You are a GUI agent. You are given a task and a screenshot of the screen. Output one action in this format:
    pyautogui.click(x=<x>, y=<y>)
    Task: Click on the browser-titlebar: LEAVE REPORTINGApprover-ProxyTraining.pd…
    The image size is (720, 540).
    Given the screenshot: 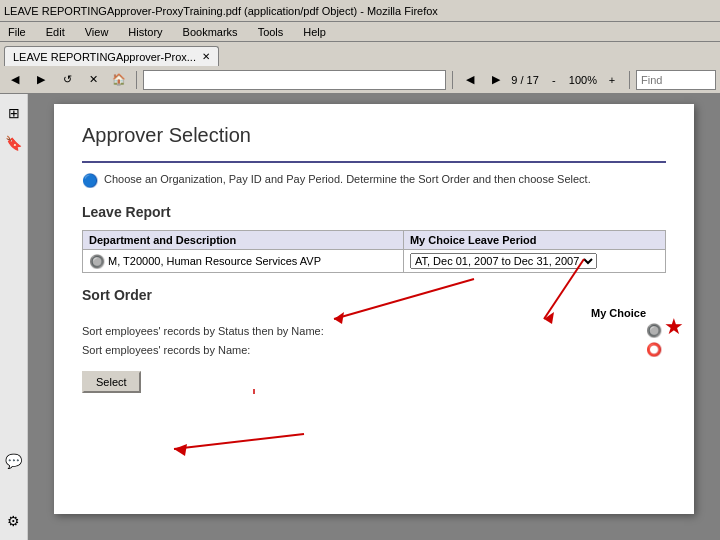 What is the action you would take?
    pyautogui.click(x=360, y=11)
    